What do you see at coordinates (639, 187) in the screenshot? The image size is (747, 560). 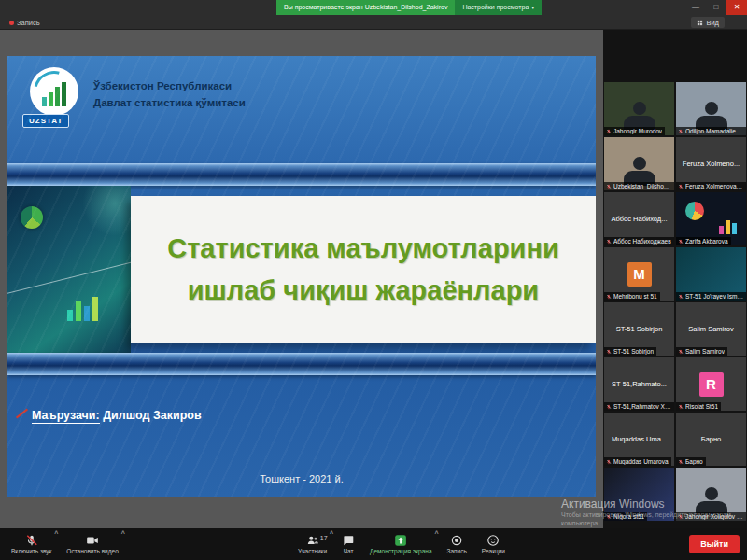 I see `participant-name-label: Uzbekistan_Dilshod_Zaki...` at bounding box center [639, 187].